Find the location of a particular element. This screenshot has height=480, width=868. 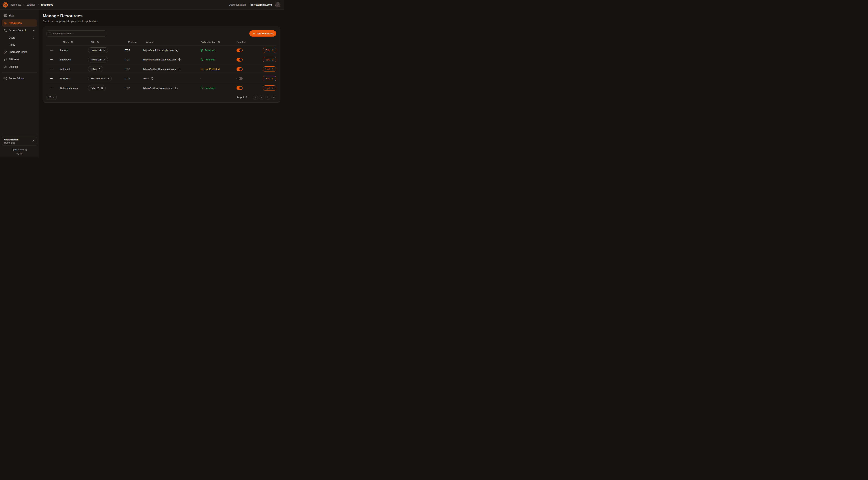

row-auth-cell: Protected is located at coordinates (214, 60).